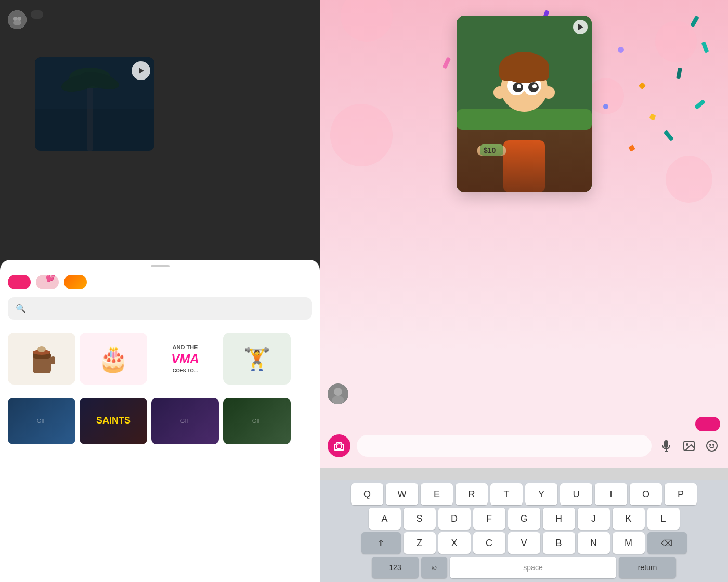 The height and width of the screenshot is (582, 728). What do you see at coordinates (454, 519) in the screenshot?
I see `key-d: D` at bounding box center [454, 519].